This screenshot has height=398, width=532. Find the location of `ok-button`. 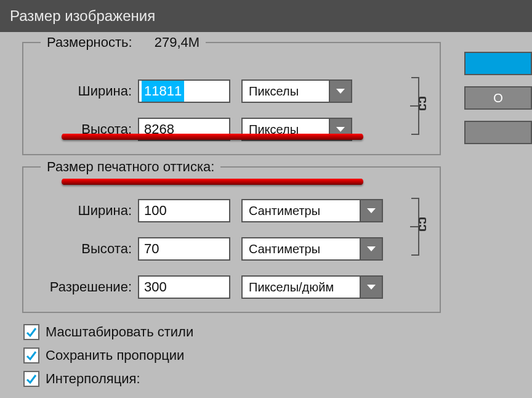

ok-button is located at coordinates (498, 63).